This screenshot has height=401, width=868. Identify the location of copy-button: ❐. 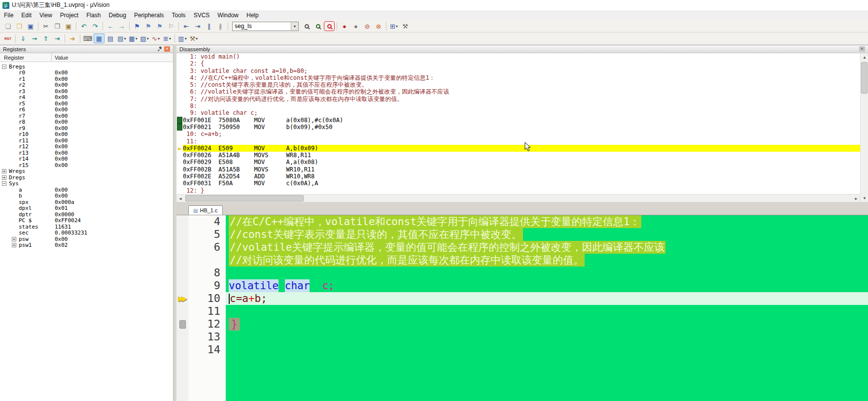
(57, 26).